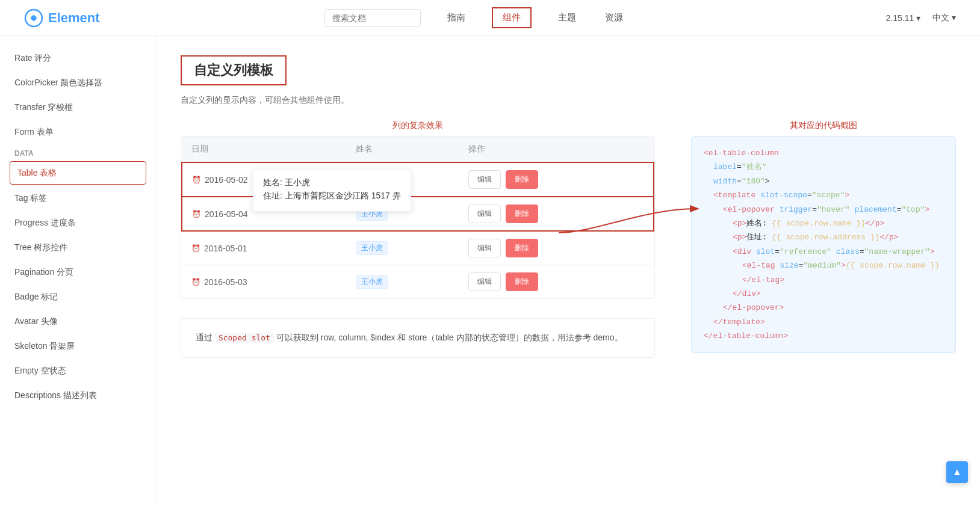 This screenshot has height=507, width=980. What do you see at coordinates (78, 396) in the screenshot?
I see `sidebar-item-descriptions: Descriptions 描述列表` at bounding box center [78, 396].